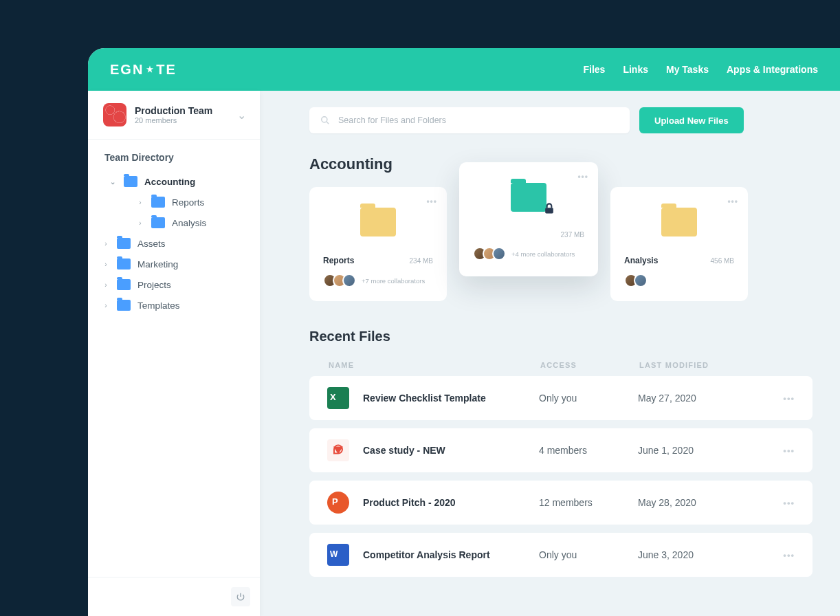 The height and width of the screenshot is (616, 840). Describe the element at coordinates (641, 261) in the screenshot. I see `card-title: Analysis` at that location.